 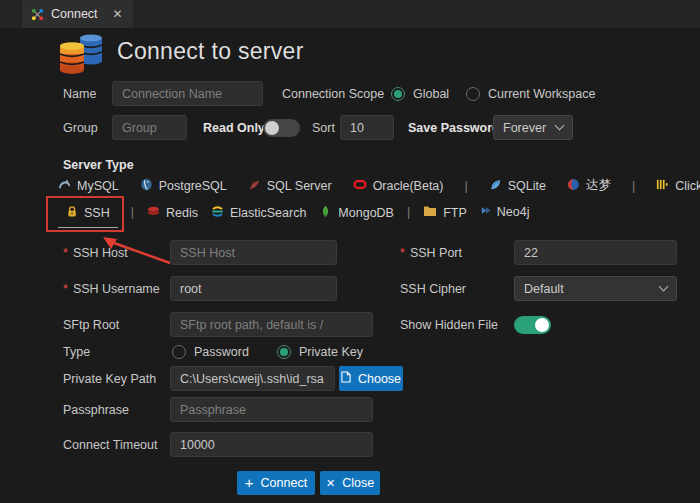 What do you see at coordinates (96, 410) in the screenshot?
I see `passphrase-label: Passphrase` at bounding box center [96, 410].